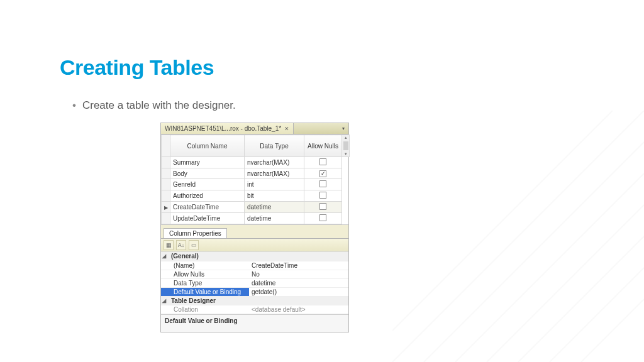  Describe the element at coordinates (255, 185) in the screenshot. I see `table-row: GenreIdint` at that location.